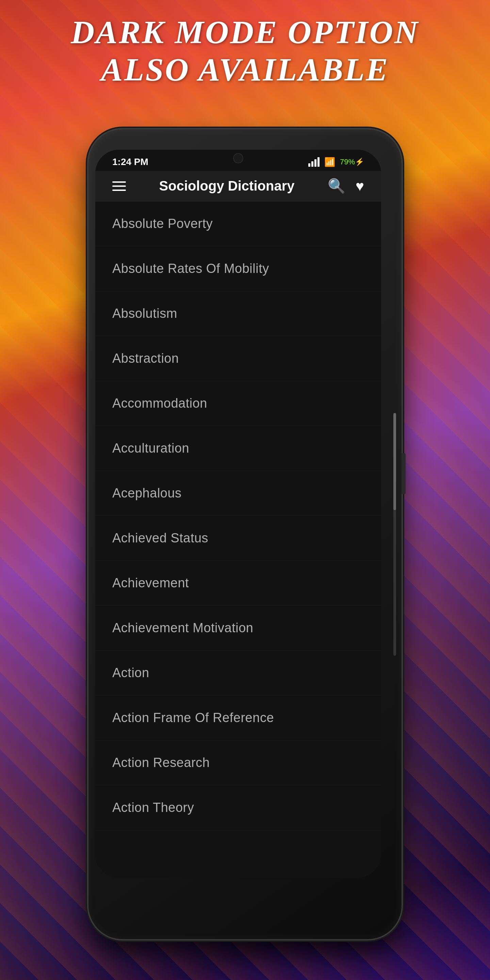 This screenshot has height=980, width=490. What do you see at coordinates (130, 162) in the screenshot?
I see `status-time: 1:24 PM` at bounding box center [130, 162].